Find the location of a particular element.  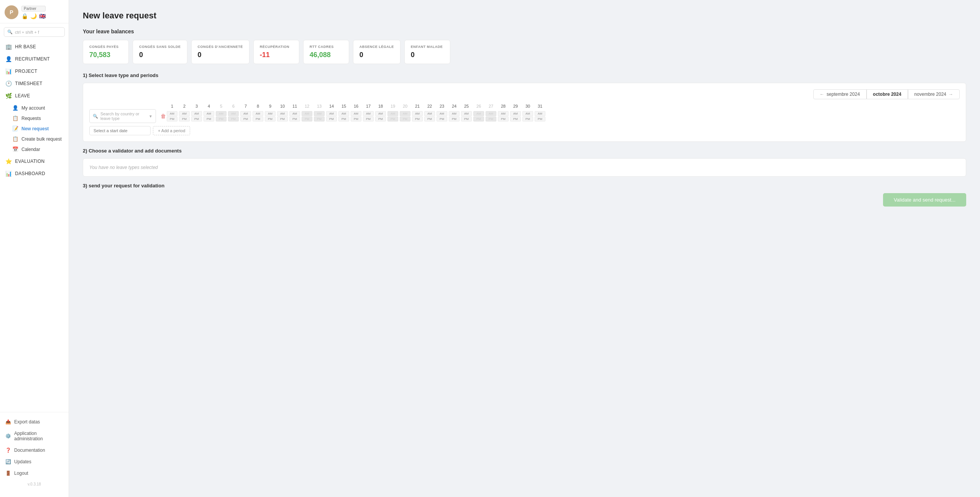

am-slot-day-23: AM is located at coordinates (442, 113).